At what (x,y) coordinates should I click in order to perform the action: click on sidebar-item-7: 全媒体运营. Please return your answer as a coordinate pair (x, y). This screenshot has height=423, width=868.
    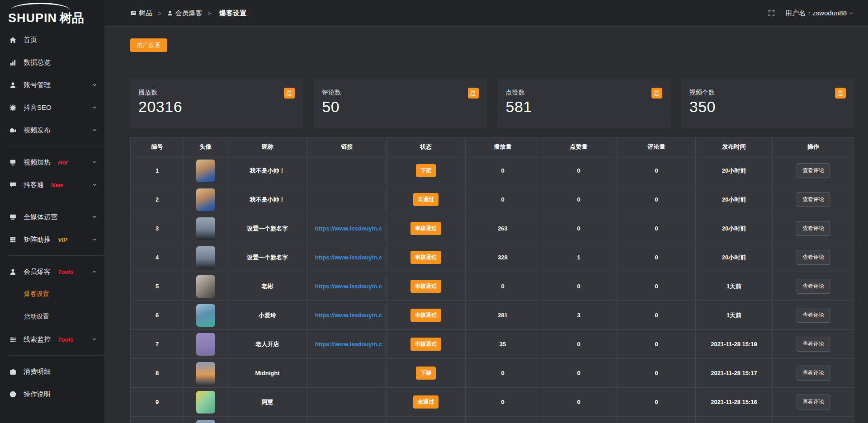
    Looking at the image, I should click on (52, 217).